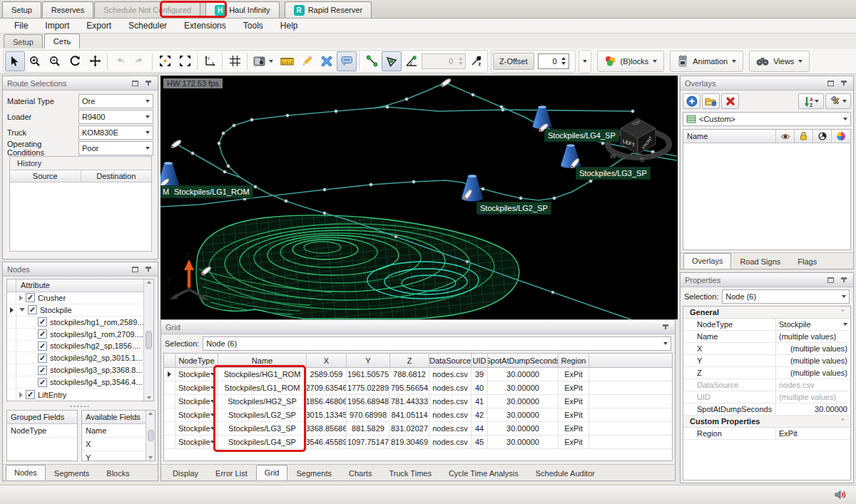 This screenshot has height=504, width=856. I want to click on pan-view-button, so click(95, 61).